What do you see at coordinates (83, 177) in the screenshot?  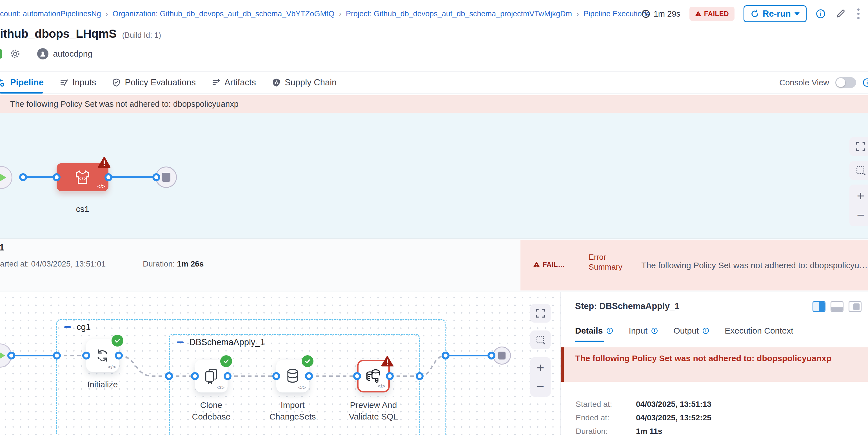 I see `stage-node-cs1: </> </>` at bounding box center [83, 177].